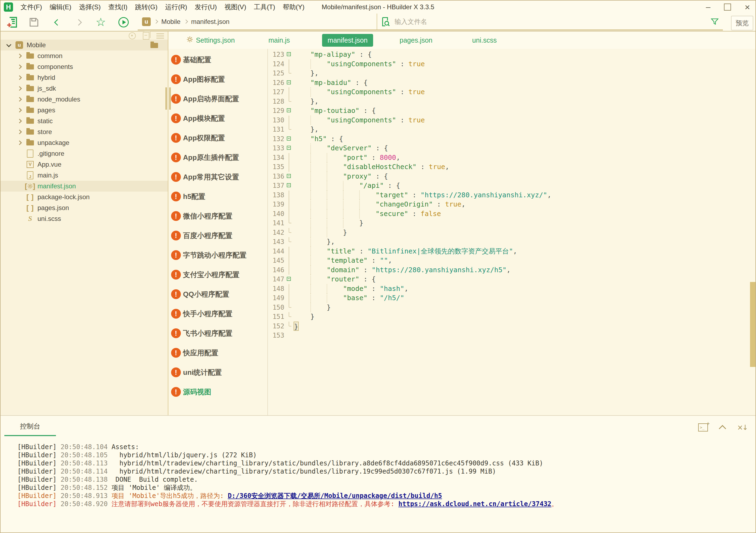  I want to click on save-button, so click(34, 22).